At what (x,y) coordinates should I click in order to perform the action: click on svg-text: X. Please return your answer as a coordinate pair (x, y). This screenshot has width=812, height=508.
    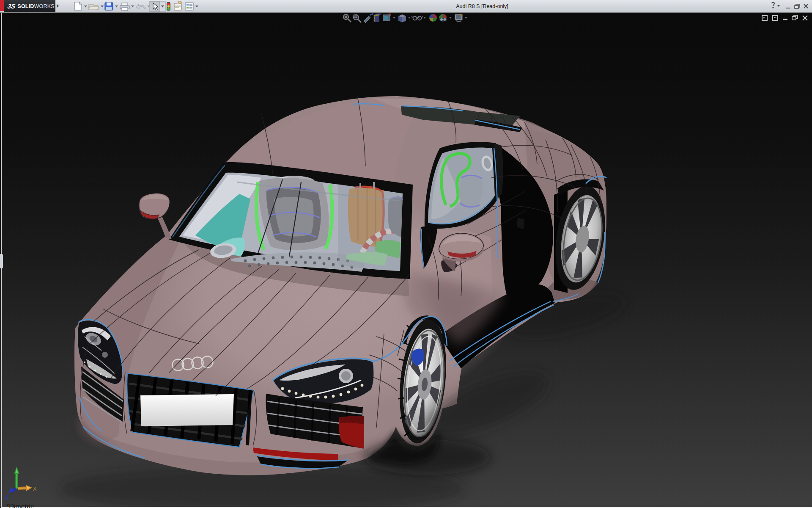
    Looking at the image, I should click on (35, 489).